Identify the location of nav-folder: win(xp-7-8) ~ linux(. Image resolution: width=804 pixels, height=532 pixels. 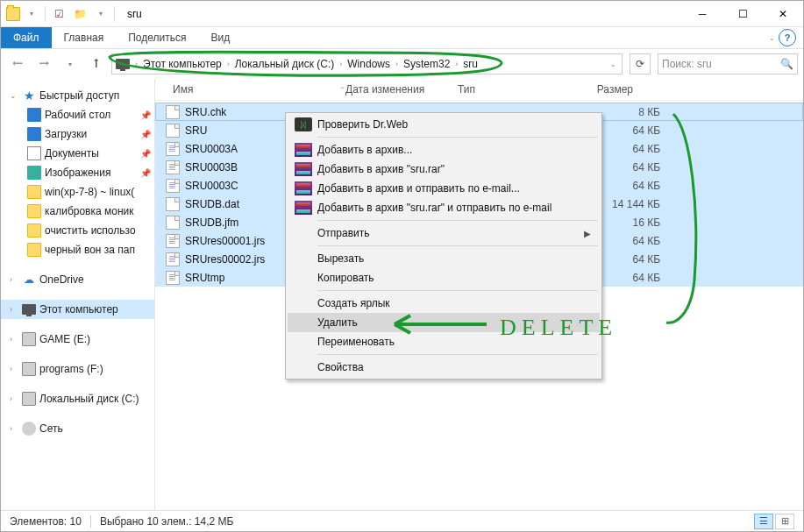
(77, 192).